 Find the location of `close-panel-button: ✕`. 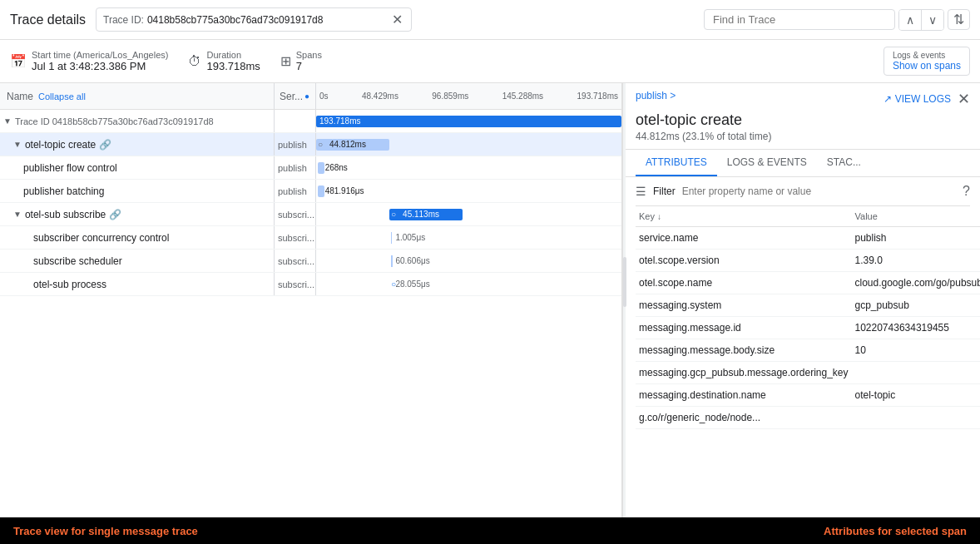

close-panel-button: ✕ is located at coordinates (963, 99).